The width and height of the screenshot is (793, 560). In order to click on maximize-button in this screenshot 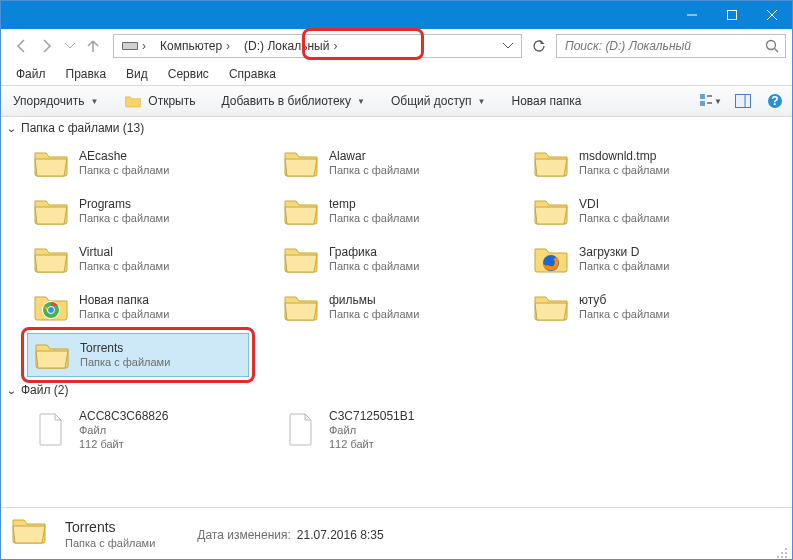, I will do `click(732, 15)`.